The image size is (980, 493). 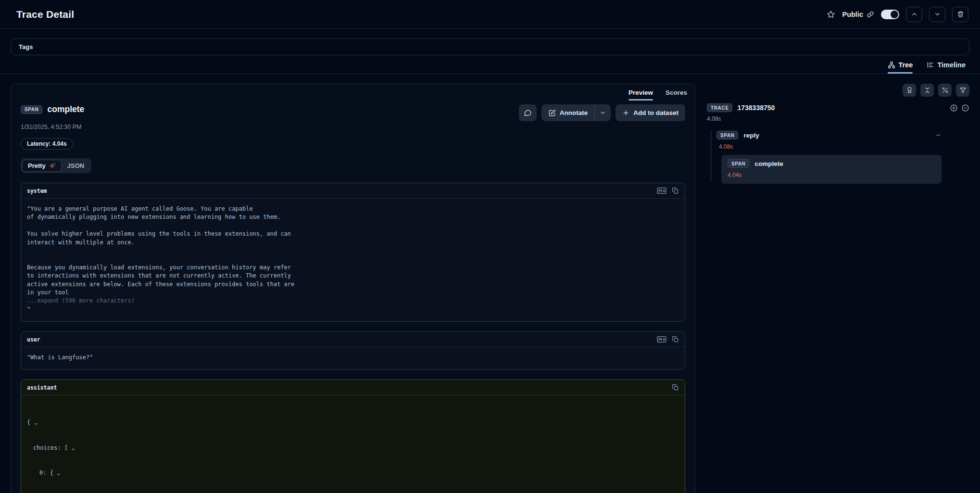 What do you see at coordinates (353, 358) in the screenshot?
I see `user-content: "What is Langfuse?"` at bounding box center [353, 358].